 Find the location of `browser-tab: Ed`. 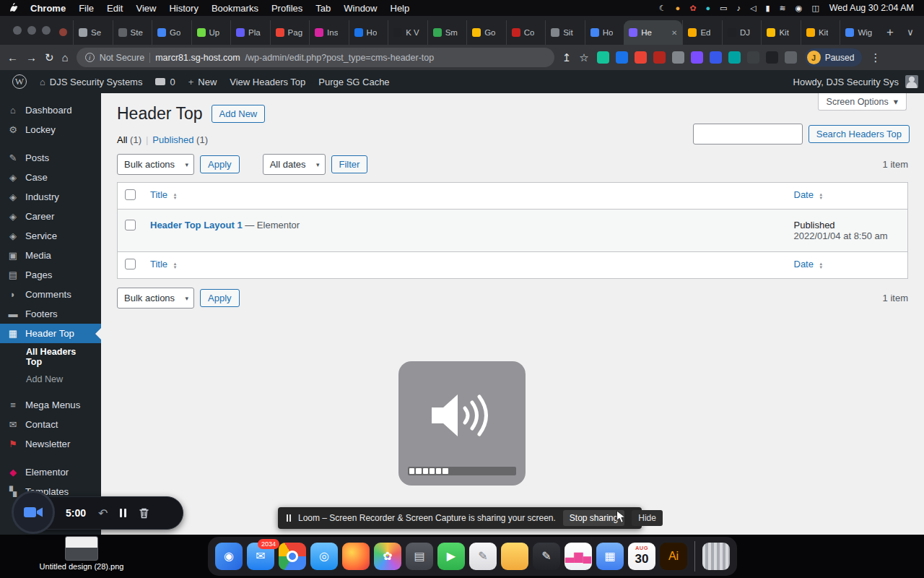

browser-tab: Ed is located at coordinates (702, 33).